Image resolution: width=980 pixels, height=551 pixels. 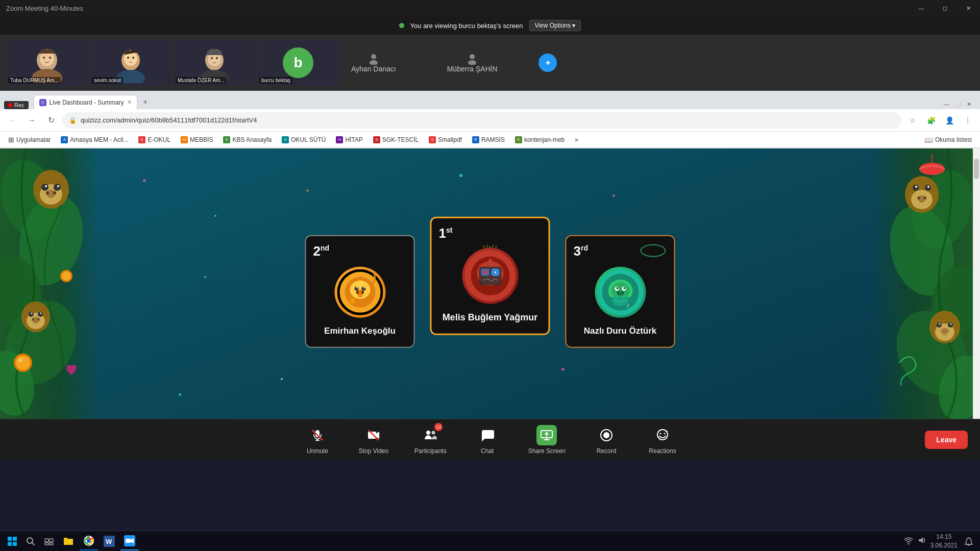 What do you see at coordinates (909, 541) in the screenshot?
I see `network-icon` at bounding box center [909, 541].